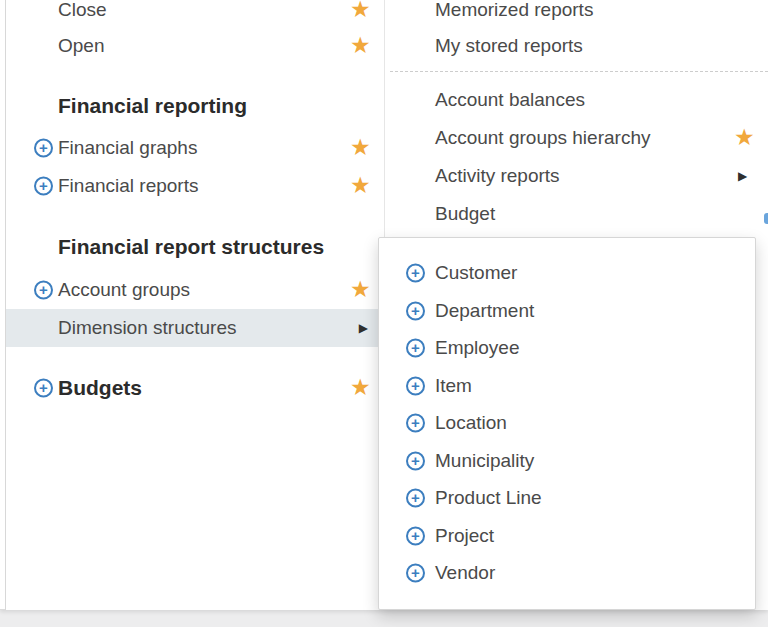  What do you see at coordinates (577, 138) in the screenshot?
I see `menu-item-account-groups-hierarchy: Account groups hierarchy ★` at bounding box center [577, 138].